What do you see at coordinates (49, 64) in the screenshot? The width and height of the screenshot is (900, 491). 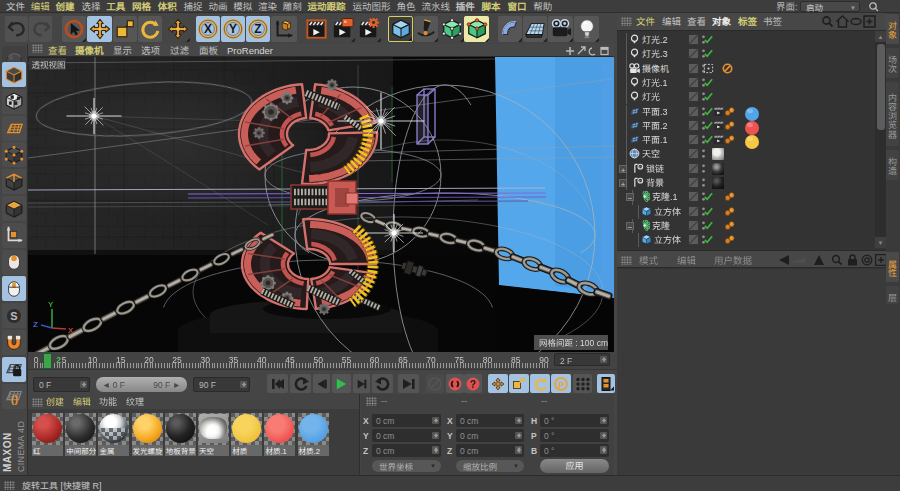 I see `svg-text: 透视视图` at bounding box center [49, 64].